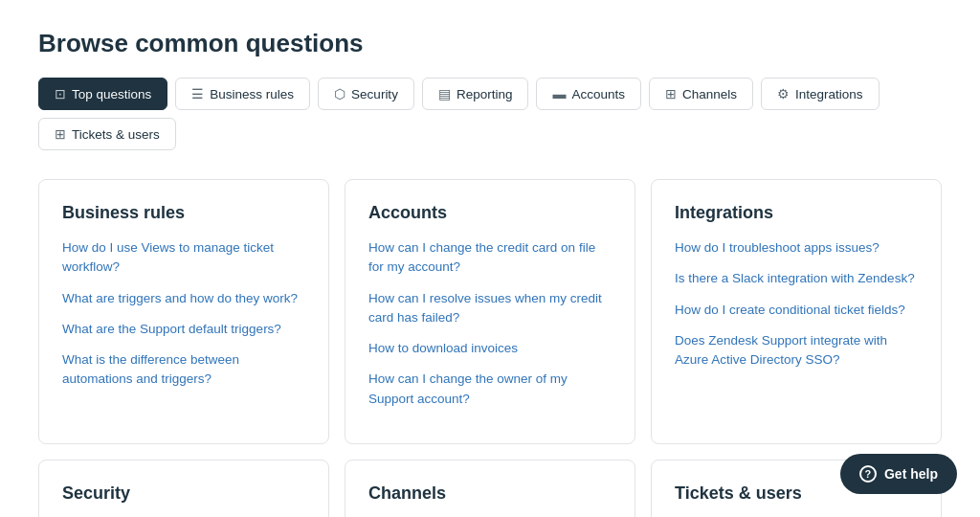 Image resolution: width=980 pixels, height=517 pixels. Describe the element at coordinates (107, 134) in the screenshot. I see `tab-tickets-users: ⊞Tickets & users` at that location.